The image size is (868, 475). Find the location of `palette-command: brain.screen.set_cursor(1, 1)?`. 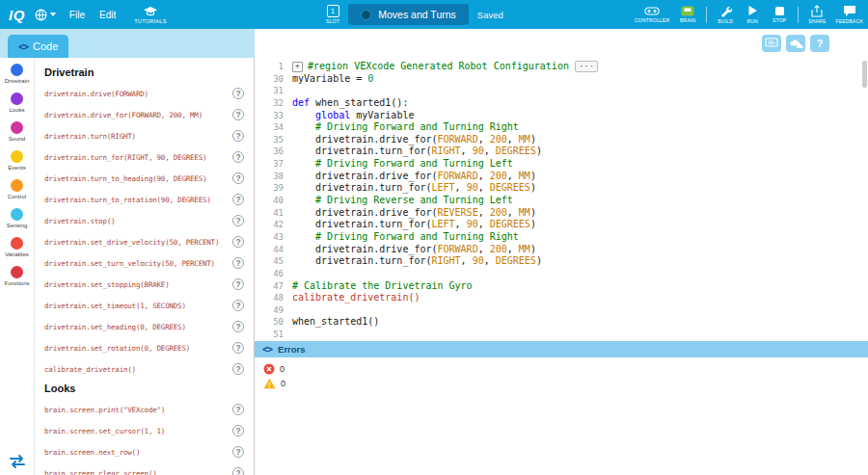

palette-command: brain.screen.set_cursor(1, 1)? is located at coordinates (149, 431).